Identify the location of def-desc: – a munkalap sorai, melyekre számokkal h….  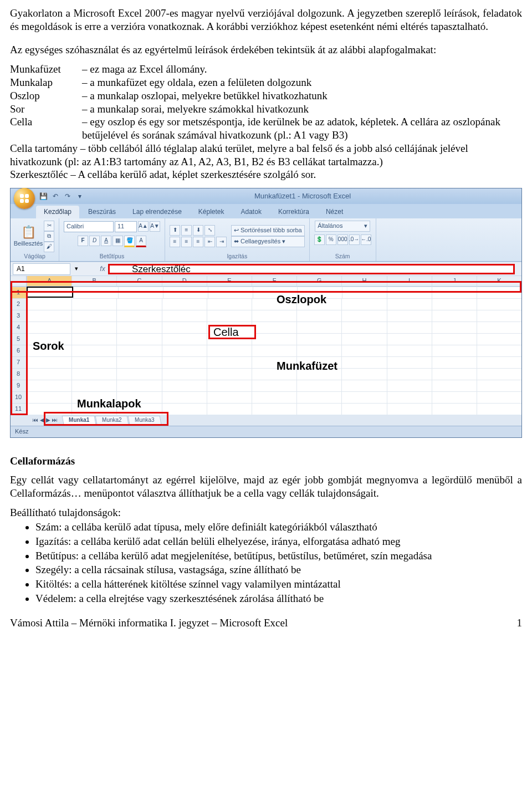
(302, 109).